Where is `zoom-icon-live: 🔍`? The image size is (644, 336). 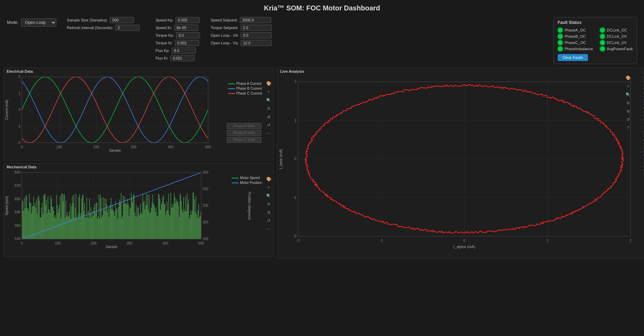
zoom-icon-live: 🔍 is located at coordinates (628, 95).